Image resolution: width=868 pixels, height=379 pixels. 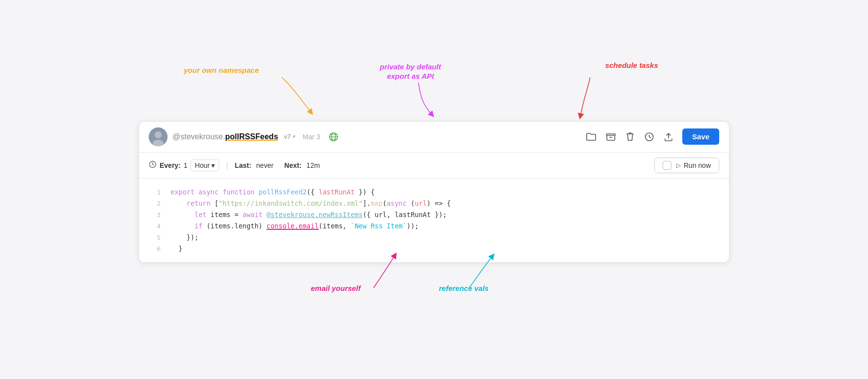 I want to click on code-line-1: 1 export async function pollRssFeed2({ l…, so click(x=434, y=192).